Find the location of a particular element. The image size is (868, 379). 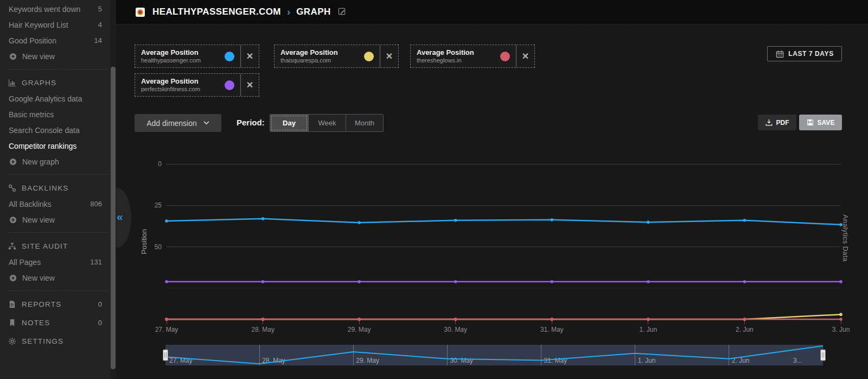

pdf-label: PDF is located at coordinates (783, 123).